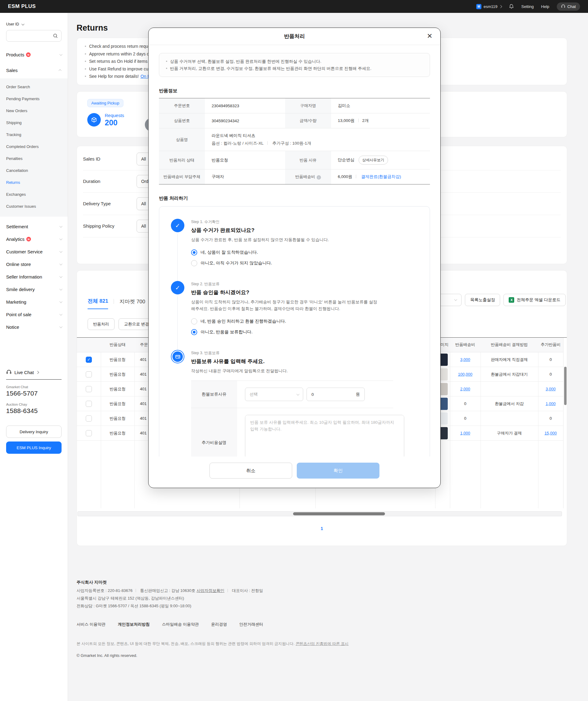  What do you see at coordinates (34, 327) in the screenshot?
I see `sidebar-item-notice: Notice` at bounding box center [34, 327].